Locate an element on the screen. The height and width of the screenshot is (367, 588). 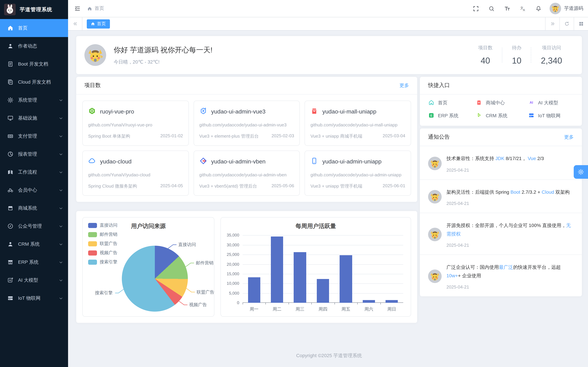
notice-date: 2025-04-21 is located at coordinates (510, 287).